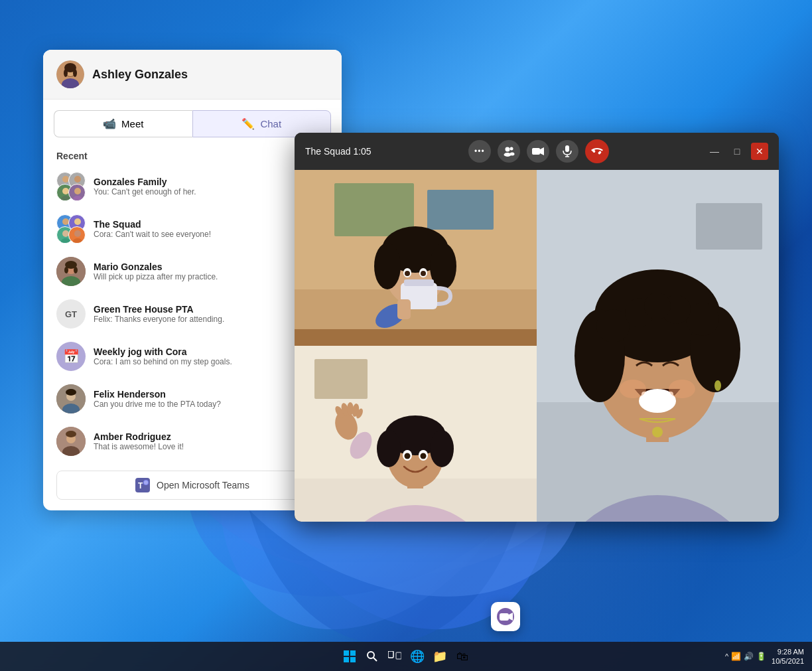  Describe the element at coordinates (406, 656) in the screenshot. I see `taskbar: 🌐 📁 🛍 ^ 📶 🔊 🔋 9:28 AM 10/5/2021` at that location.